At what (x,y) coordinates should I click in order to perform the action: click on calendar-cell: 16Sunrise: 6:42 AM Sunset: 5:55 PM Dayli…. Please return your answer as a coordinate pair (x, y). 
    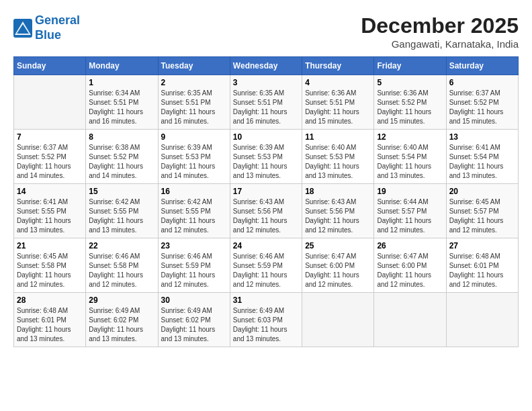
    Looking at the image, I should click on (193, 211).